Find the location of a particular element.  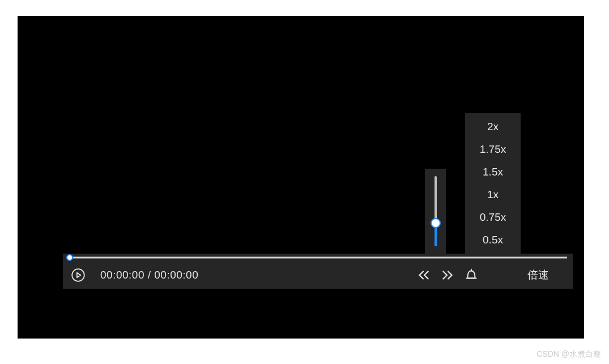

rewind-button is located at coordinates (424, 275).